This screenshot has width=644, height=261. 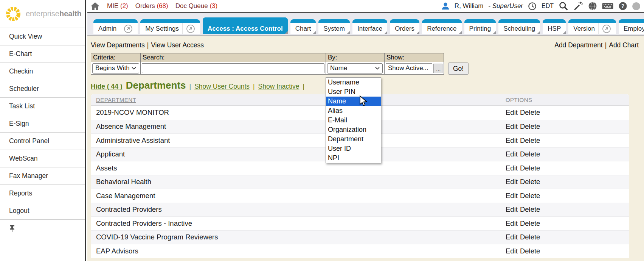 I want to click on sidebar-item: Scheduler, so click(x=42, y=89).